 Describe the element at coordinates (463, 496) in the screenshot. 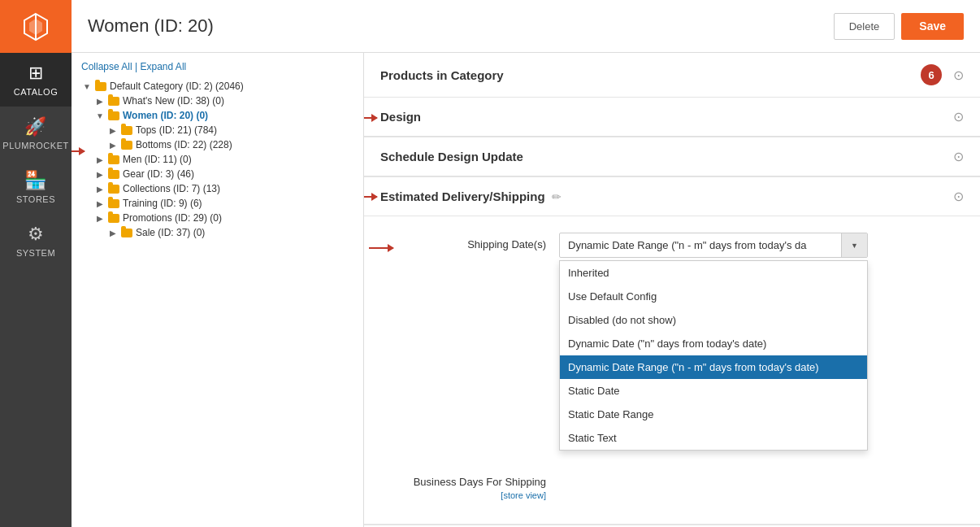

I see `business-days-sub-label: [store view]` at that location.